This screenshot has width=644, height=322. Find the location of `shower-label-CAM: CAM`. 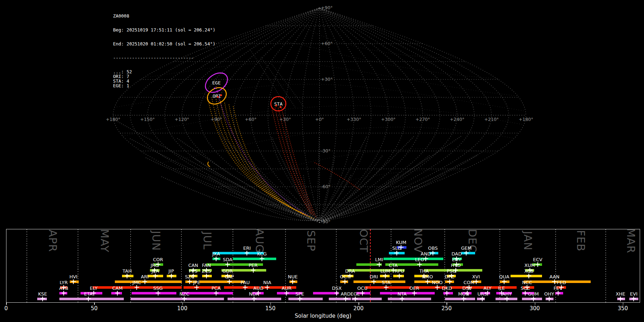

shower-label-CAM: CAM is located at coordinates (117, 288).